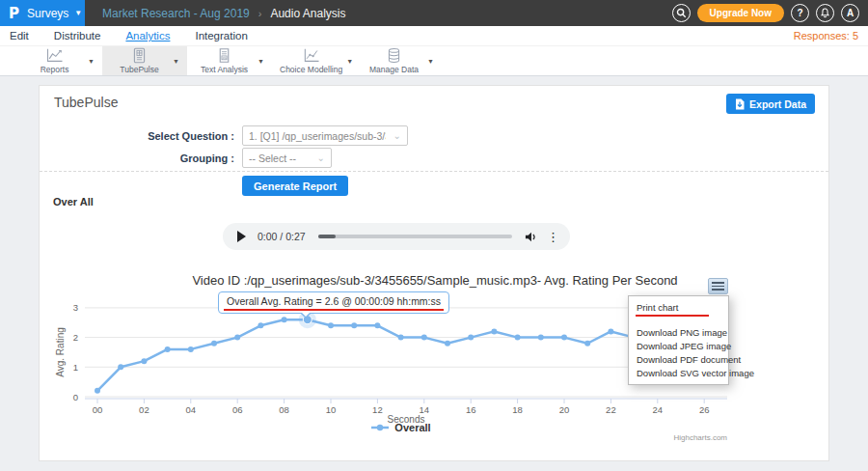  I want to click on toolbar-item-choice-modelling: Choice Modelling ▼, so click(314, 61).